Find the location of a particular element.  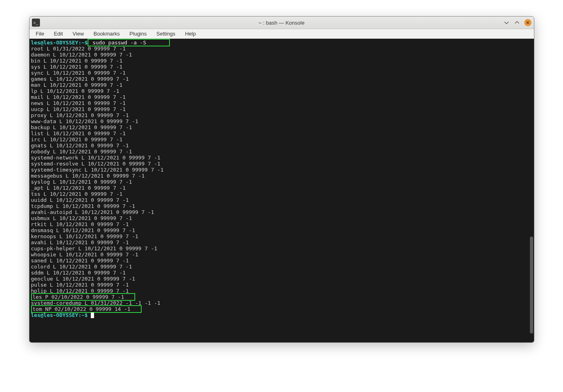

menubar: File Edit View Bookmarks Plugins Setting… is located at coordinates (282, 34).